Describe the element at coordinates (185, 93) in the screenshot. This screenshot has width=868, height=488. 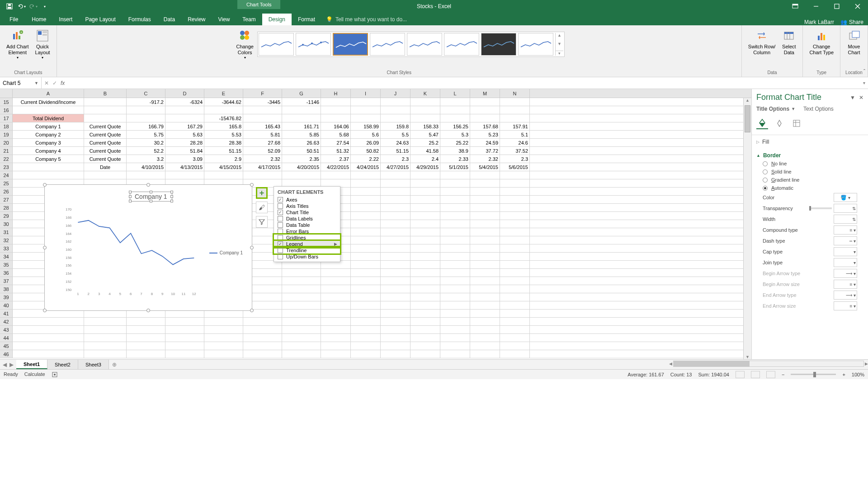
I see `column-header: D` at that location.